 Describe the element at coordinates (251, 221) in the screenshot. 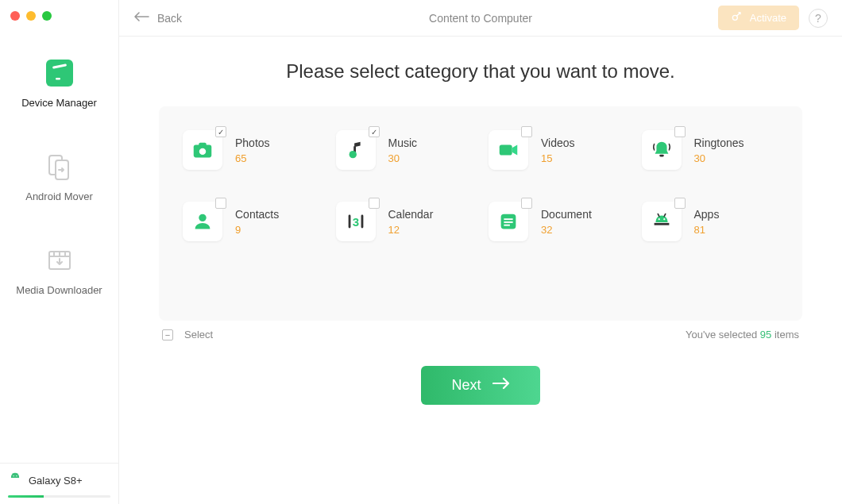

I see `category-contacts: Contacts9` at that location.